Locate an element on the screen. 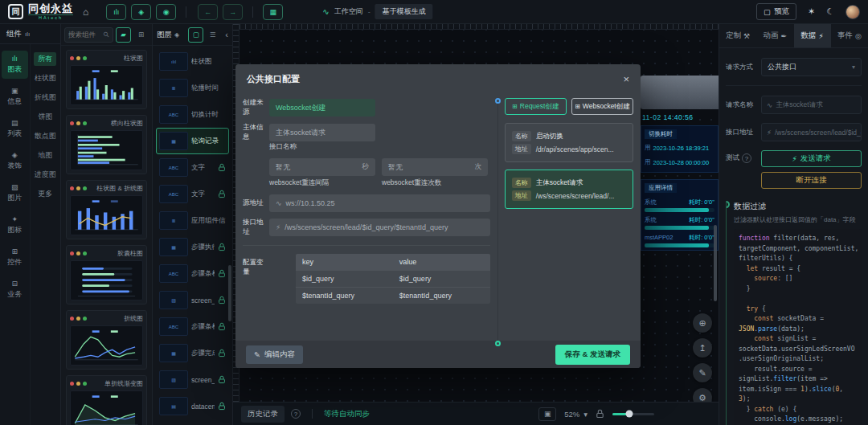  component-card: 折线图 is located at coordinates (106, 340).